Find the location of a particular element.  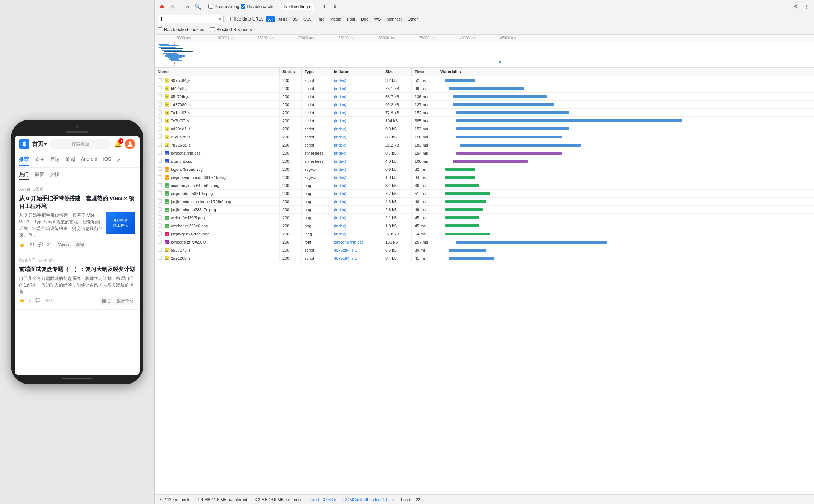

table-row: PNG juejin-miner.b78347c.png 200 png (in… is located at coordinates (484, 210).